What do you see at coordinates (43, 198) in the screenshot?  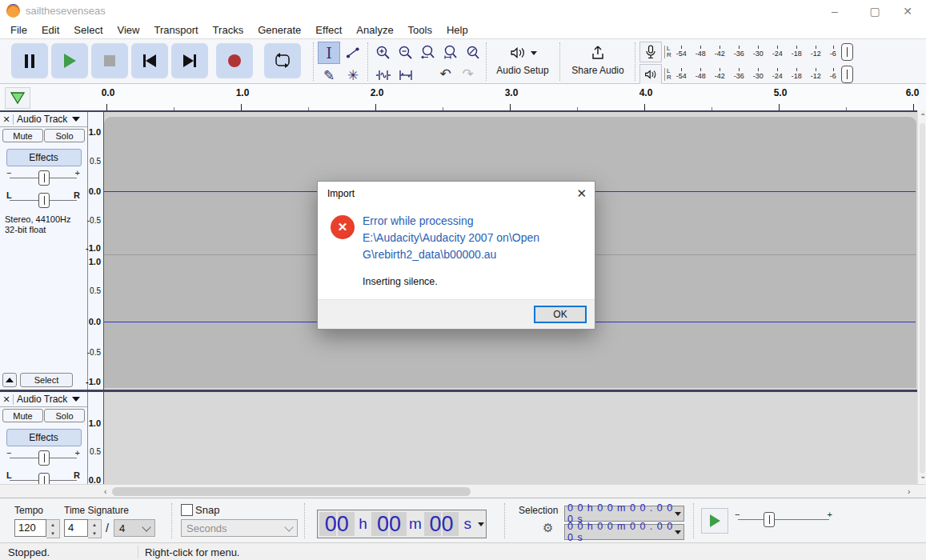 I see `track-1-pan-slider: L R` at bounding box center [43, 198].